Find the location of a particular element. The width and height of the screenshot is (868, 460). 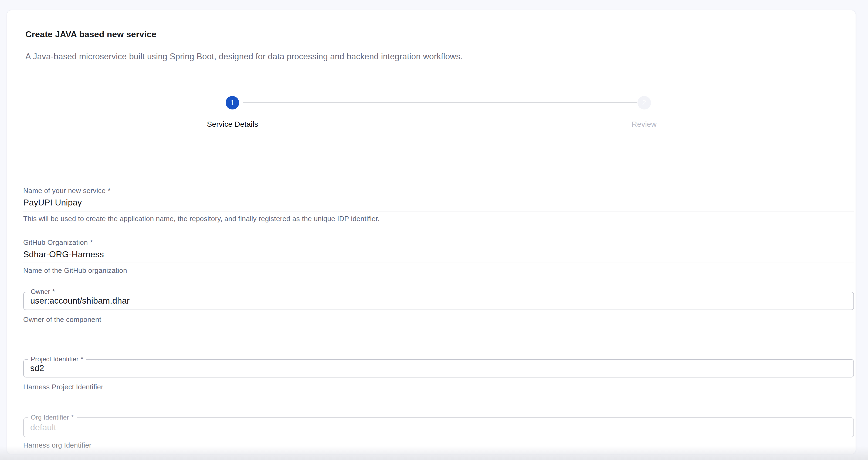

page-description: A Java-based microservice built using Sp… is located at coordinates (244, 57).